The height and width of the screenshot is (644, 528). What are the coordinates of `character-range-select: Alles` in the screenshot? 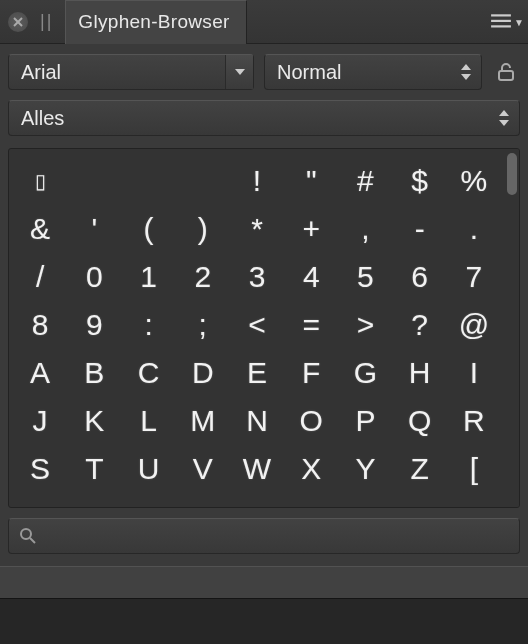 It's located at (264, 118).